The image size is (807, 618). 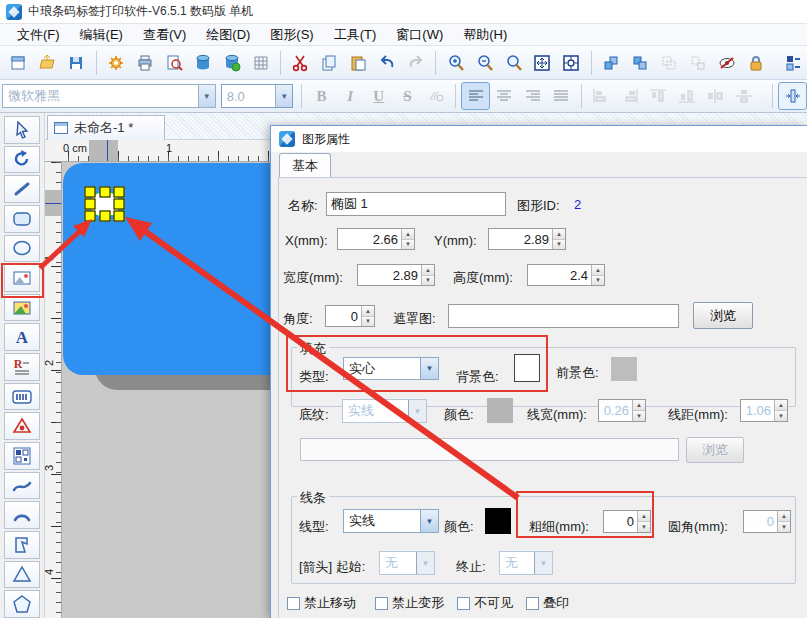 I want to click on resize-handle-se, so click(x=120, y=216).